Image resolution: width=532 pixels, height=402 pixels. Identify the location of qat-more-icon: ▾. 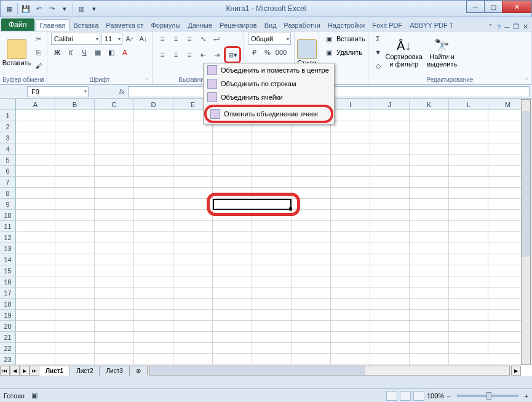
(65, 9).